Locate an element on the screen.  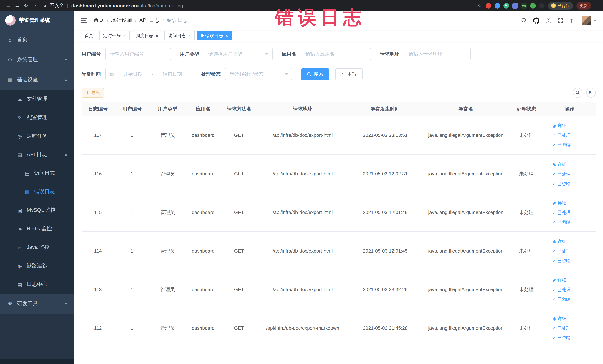
vue-devtools-extension-icon: V is located at coordinates (506, 5).